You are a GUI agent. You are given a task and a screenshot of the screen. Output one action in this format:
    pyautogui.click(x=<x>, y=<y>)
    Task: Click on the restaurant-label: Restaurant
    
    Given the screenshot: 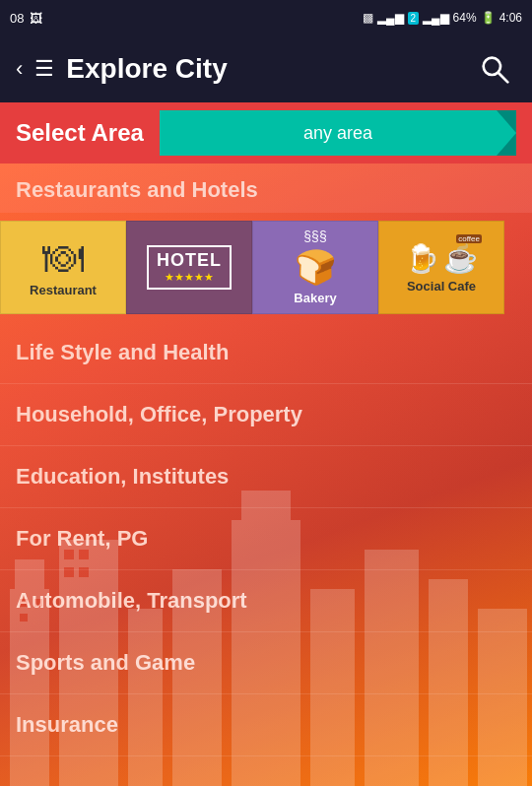 What is the action you would take?
    pyautogui.click(x=63, y=290)
    